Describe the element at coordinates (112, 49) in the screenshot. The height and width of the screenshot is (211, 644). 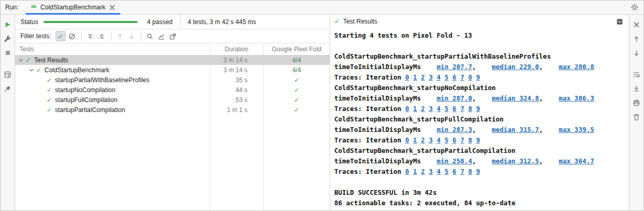
I see `column-header-tests: Tests` at that location.